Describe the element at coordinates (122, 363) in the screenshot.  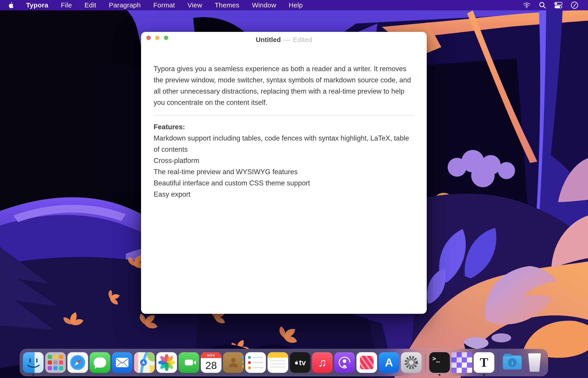
I see `dock-item-mail` at that location.